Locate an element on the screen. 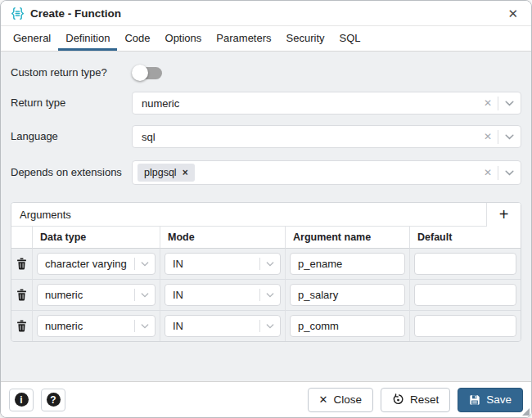 The image size is (532, 418). chip-remove-icon: × is located at coordinates (185, 173).